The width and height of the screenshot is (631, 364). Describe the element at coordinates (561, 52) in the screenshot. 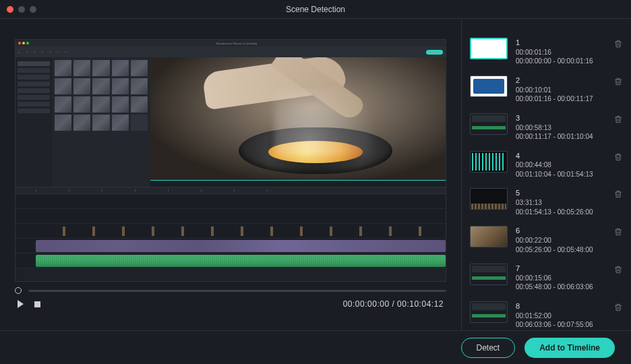

I see `scene-info: 100:00:01:1600:00:00:00 - 00:00:01:16` at that location.